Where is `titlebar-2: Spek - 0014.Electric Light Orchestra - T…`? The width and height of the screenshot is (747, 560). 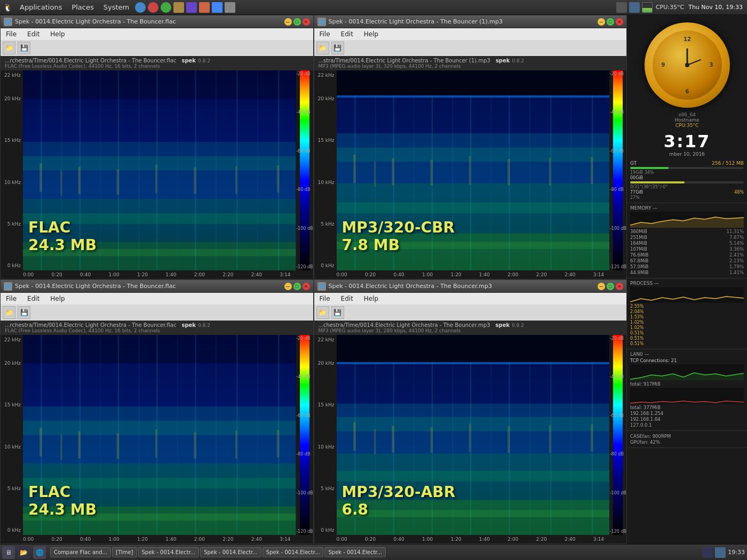 titlebar-2: Spek - 0014.Electric Light Orchestra - T… is located at coordinates (471, 22).